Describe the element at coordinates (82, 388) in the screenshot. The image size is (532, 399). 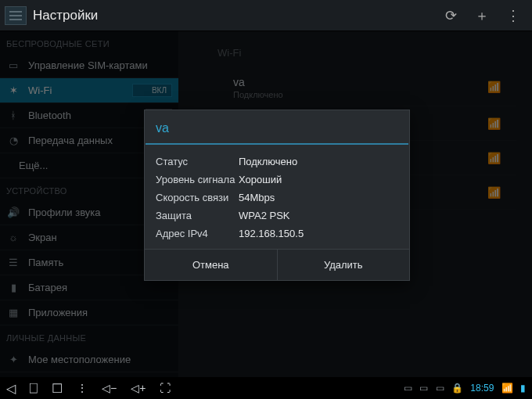
I see `menu-icon: ⋮` at that location.